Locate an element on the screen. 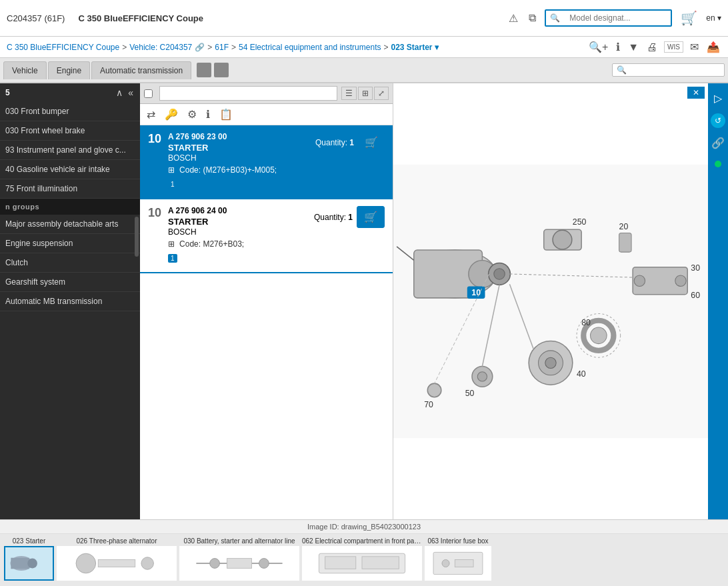 This screenshot has width=728, height=586. thumbnail-item-2: 026 Three-phase alternator is located at coordinates (117, 560).